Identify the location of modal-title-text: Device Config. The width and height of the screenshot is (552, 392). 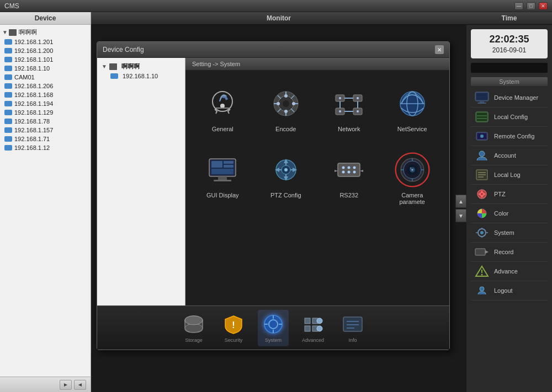
(124, 50).